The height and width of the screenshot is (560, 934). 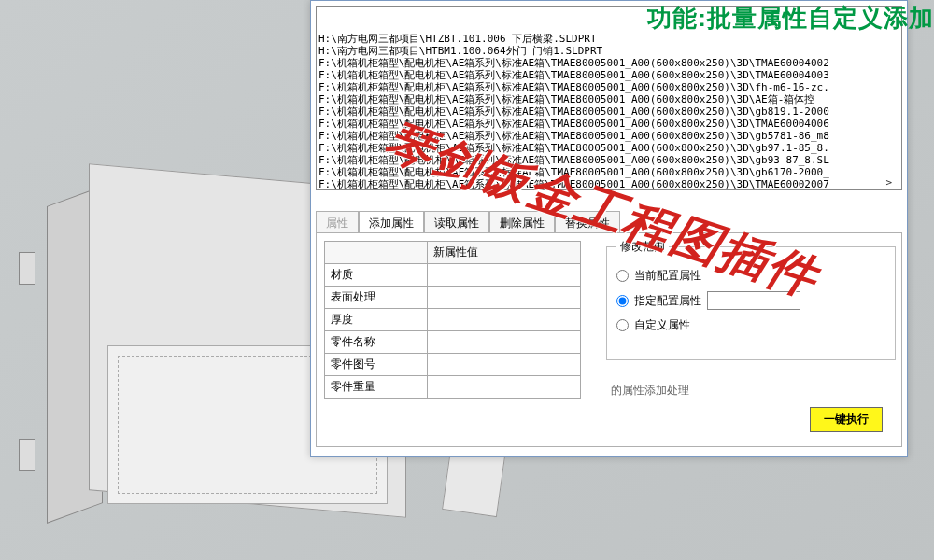 What do you see at coordinates (751, 325) in the screenshot?
I see `radio-custom-property: 自定义属性` at bounding box center [751, 325].